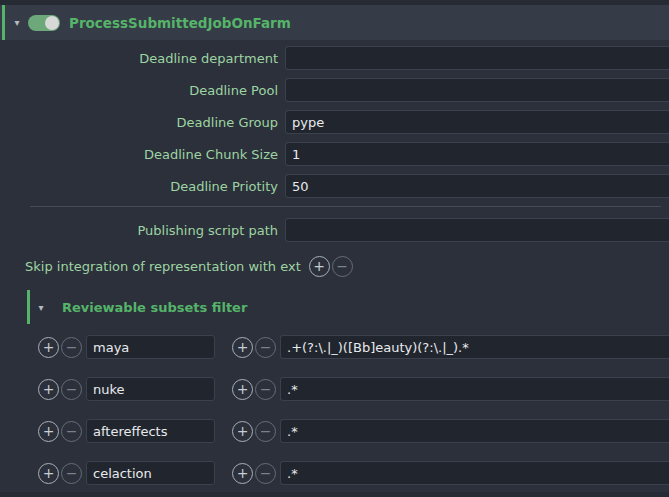  What do you see at coordinates (342, 266) in the screenshot?
I see `remove-item-button: −` at bounding box center [342, 266].